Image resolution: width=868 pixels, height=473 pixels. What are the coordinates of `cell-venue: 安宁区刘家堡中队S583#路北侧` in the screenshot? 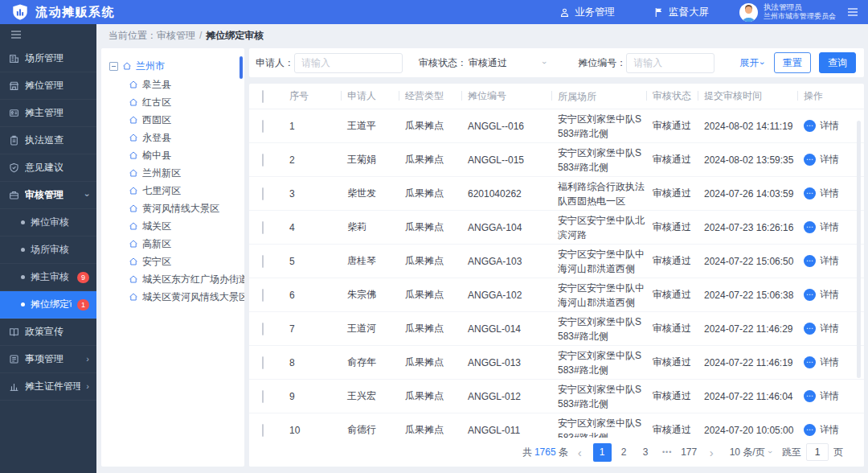 It's located at (605, 363).